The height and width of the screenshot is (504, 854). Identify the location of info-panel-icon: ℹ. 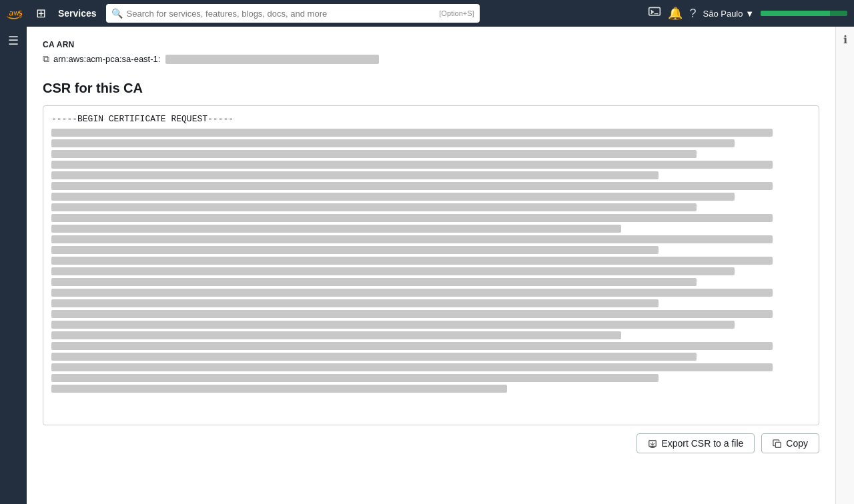
(845, 40).